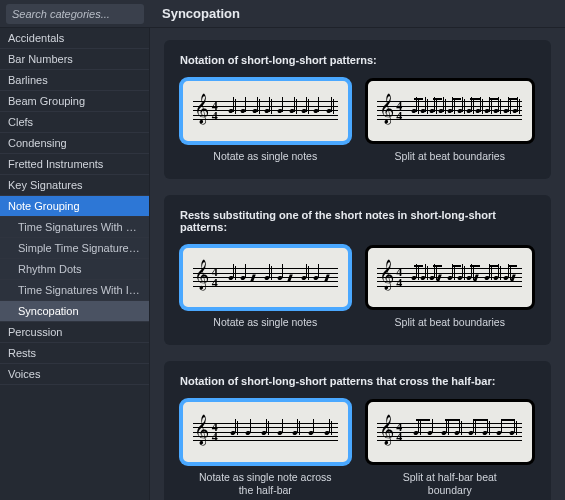 This screenshot has width=565, height=500. Describe the element at coordinates (74, 312) in the screenshot. I see `sidebar-subitem: Syncopation` at that location.